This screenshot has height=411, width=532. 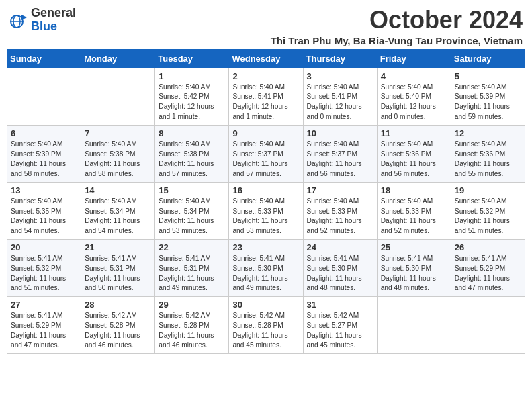 What do you see at coordinates (266, 211) in the screenshot?
I see `calendar-week-row: 13Sunrise: 5:40 AMSunset: 5:35 PMDayligh…` at bounding box center [266, 211].